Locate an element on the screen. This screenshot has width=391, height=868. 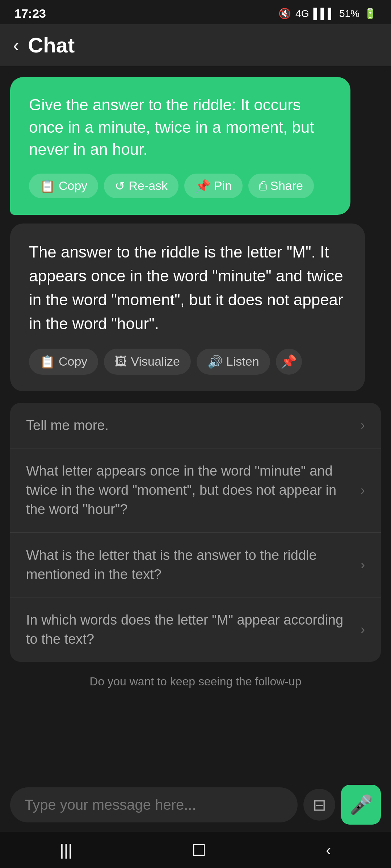
battery-label: 51% is located at coordinates (349, 14).